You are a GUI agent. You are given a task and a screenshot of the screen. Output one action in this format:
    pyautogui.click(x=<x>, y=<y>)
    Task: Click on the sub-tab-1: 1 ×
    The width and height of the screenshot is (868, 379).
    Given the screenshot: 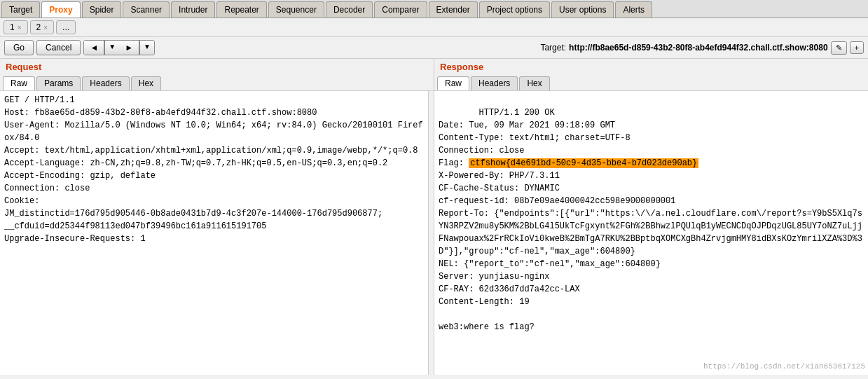 What is the action you would take?
    pyautogui.click(x=15, y=27)
    